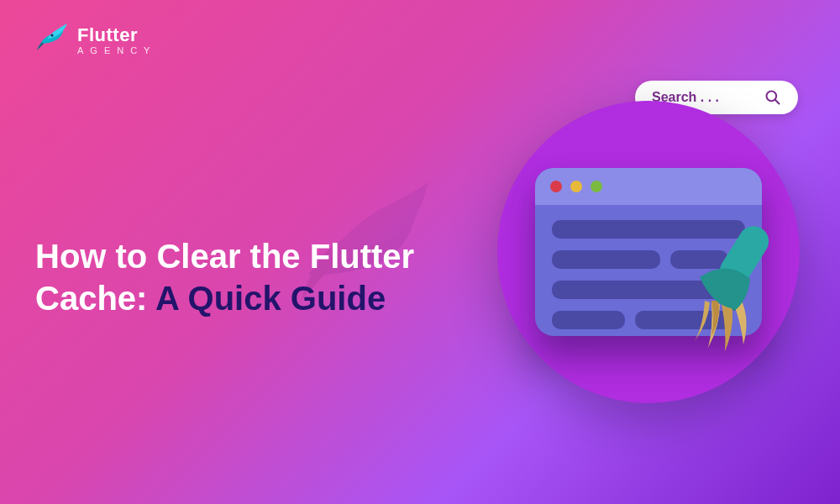 The height and width of the screenshot is (504, 840). What do you see at coordinates (91, 298) in the screenshot?
I see `headline-line2-part1: Cache:` at bounding box center [91, 298].